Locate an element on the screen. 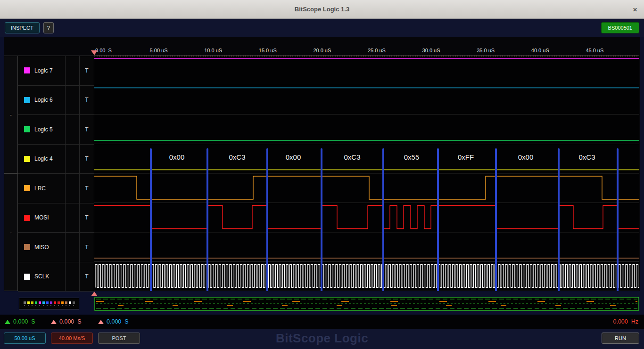 Image resolution: width=644 pixels, height=349 pixels. cursor-readout-a: 0.000 S is located at coordinates (20, 322).